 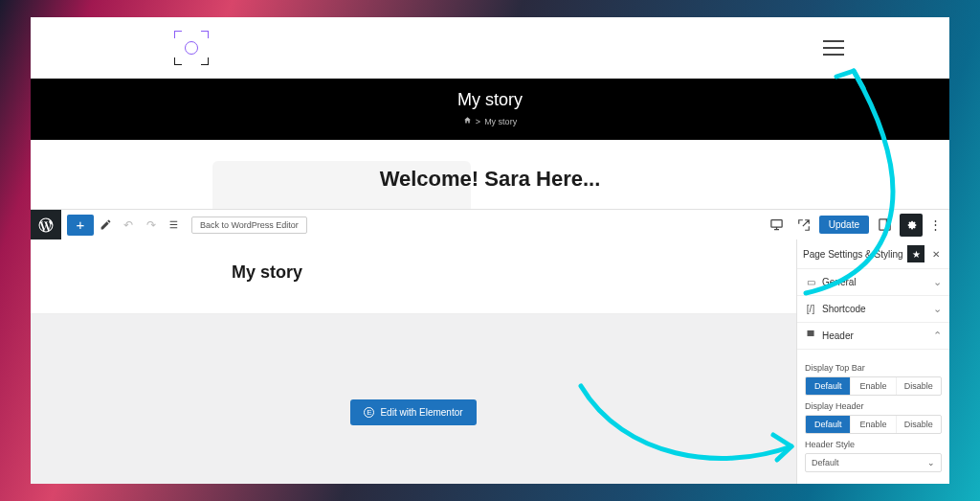 I want to click on display-header-segmented: Default Enable Disable, so click(x=873, y=424).